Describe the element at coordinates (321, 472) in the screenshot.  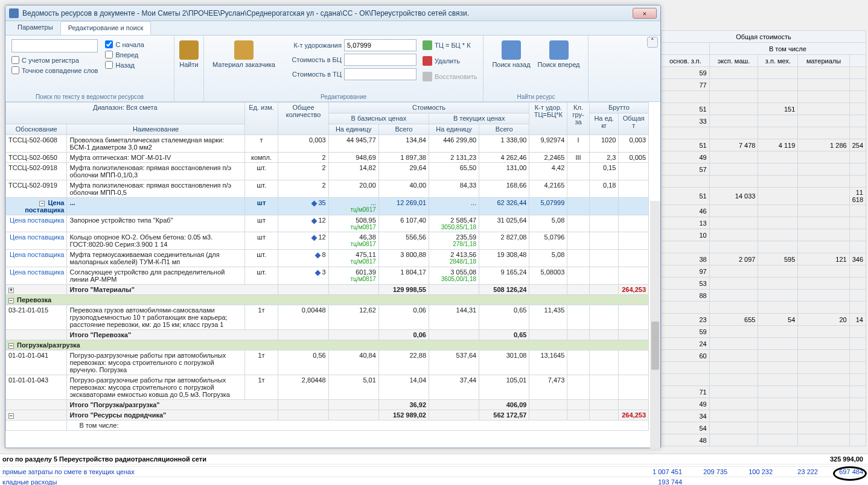
I see `footer-direct: прямые затраты по смете в текущих ценах` at that location.